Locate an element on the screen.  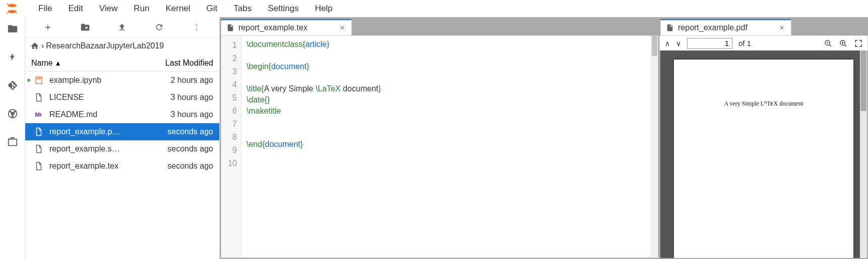
git-icon is located at coordinates (13, 85).